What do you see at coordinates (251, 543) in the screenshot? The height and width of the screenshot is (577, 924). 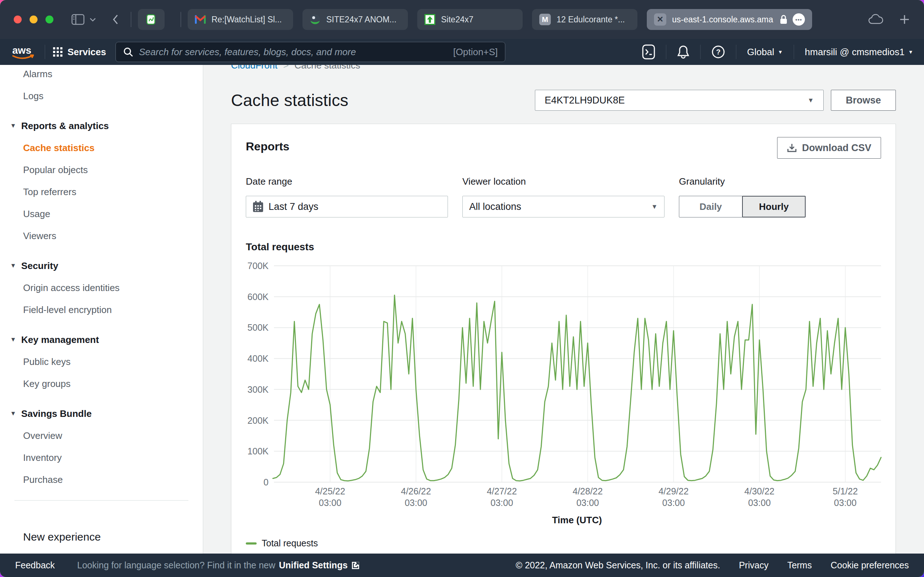 I see `legend-line-swatch` at bounding box center [251, 543].